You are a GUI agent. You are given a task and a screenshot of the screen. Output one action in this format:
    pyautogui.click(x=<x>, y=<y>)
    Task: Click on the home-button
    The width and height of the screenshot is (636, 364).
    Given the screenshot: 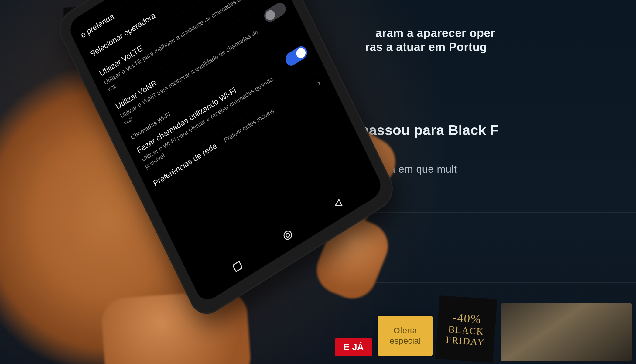 What is the action you would take?
    pyautogui.click(x=288, y=236)
    